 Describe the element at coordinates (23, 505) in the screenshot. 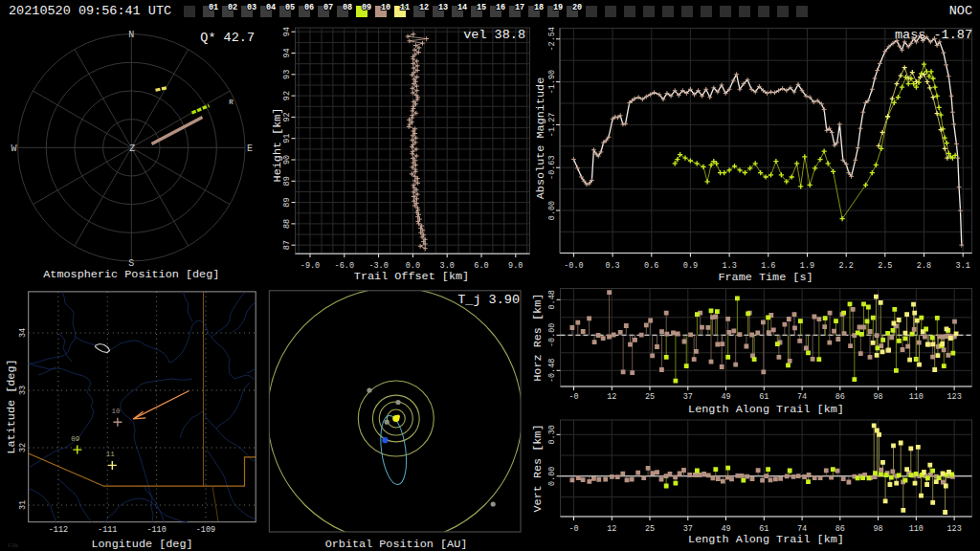

I see `svg-text: 31` at that location.